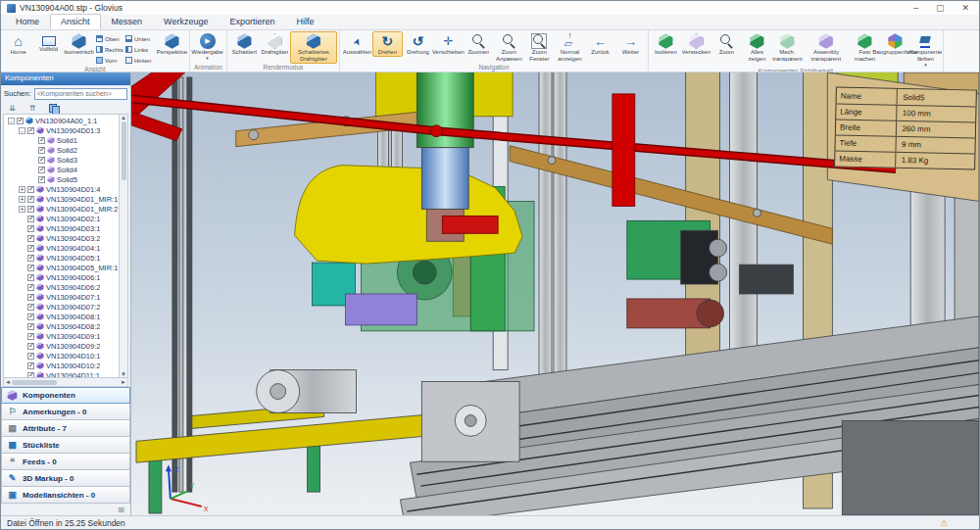 The image size is (980, 530). I want to click on ribbon-zoom-button: Zoom, so click(727, 44).